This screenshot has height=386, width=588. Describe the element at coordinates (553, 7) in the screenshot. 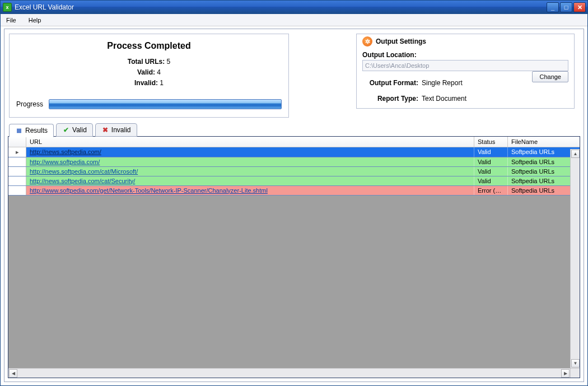

I see `minimize-button: _` at that location.